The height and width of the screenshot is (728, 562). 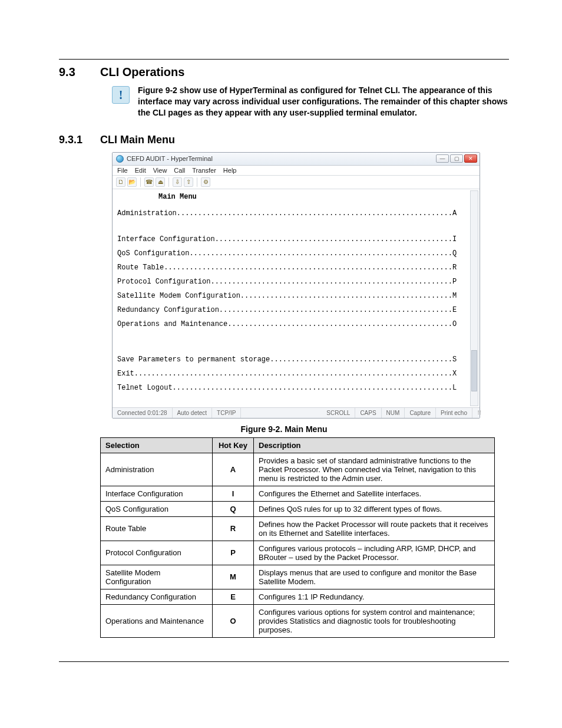 I want to click on status-echo: Print echo, so click(x=454, y=413).